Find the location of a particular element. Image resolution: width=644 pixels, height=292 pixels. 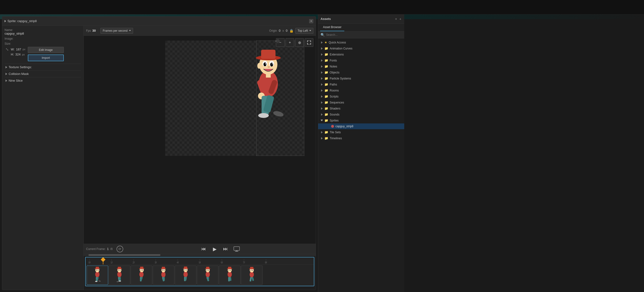

shaders-arrow is located at coordinates (322, 109).